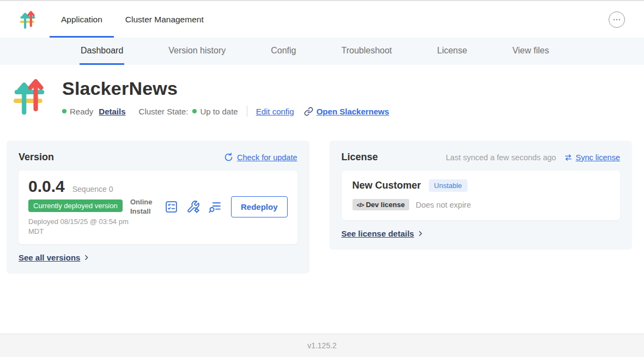 This screenshot has height=357, width=644. What do you see at coordinates (193, 207) in the screenshot?
I see `version-action-icons` at bounding box center [193, 207].